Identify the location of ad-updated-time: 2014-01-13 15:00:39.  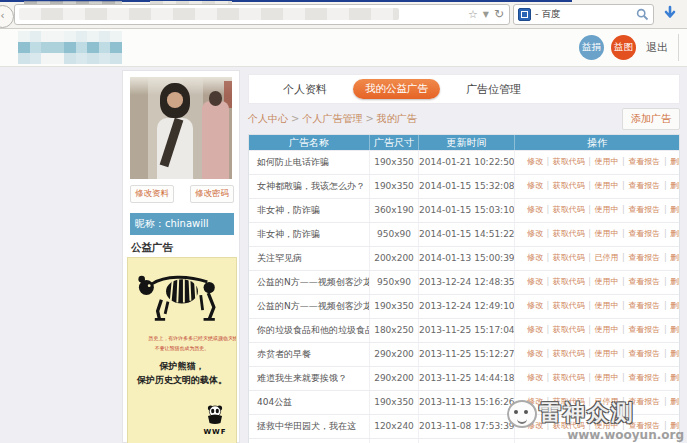
(466, 258).